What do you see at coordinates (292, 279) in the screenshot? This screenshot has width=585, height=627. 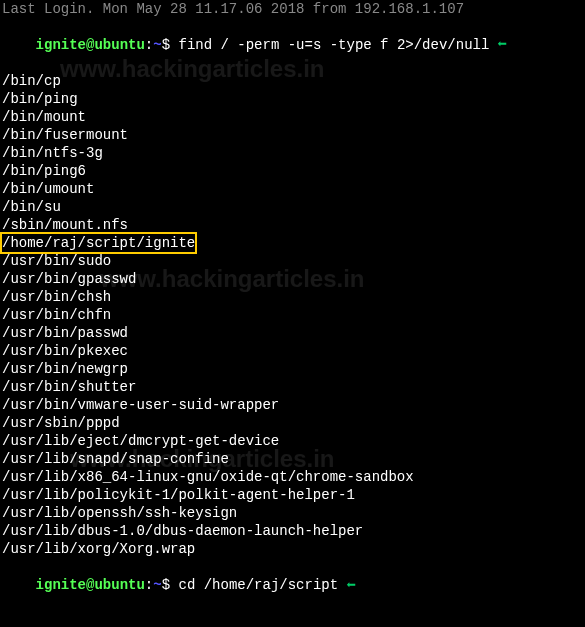 I see `find-output-line: /usr/bin/gpasswd` at bounding box center [292, 279].